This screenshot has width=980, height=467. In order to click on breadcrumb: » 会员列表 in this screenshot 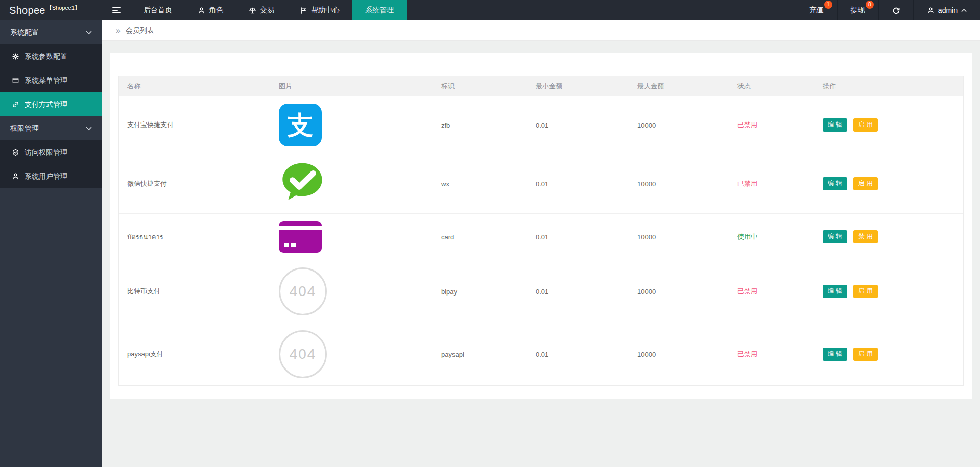, I will do `click(541, 31)`.